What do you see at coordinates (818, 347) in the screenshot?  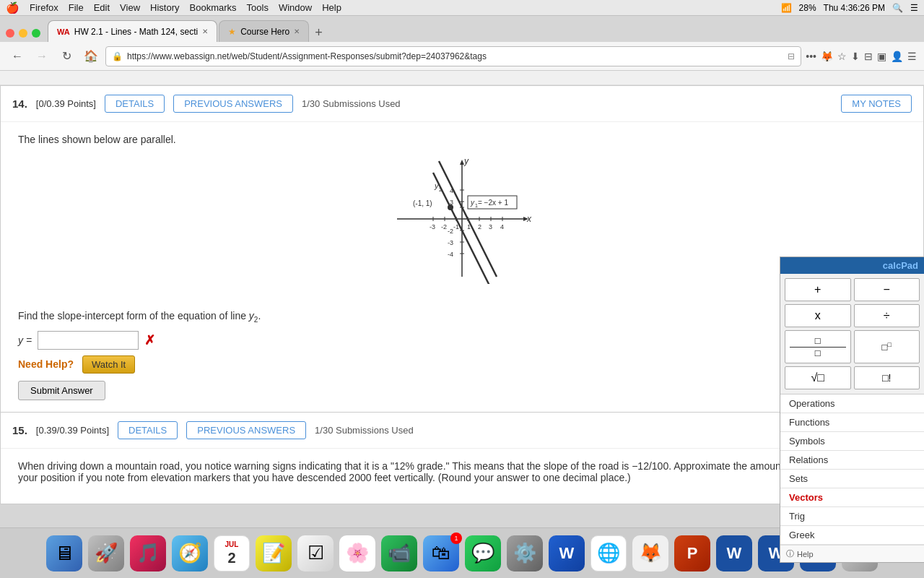 I see `calc-fraction-button: □ □` at bounding box center [818, 347].